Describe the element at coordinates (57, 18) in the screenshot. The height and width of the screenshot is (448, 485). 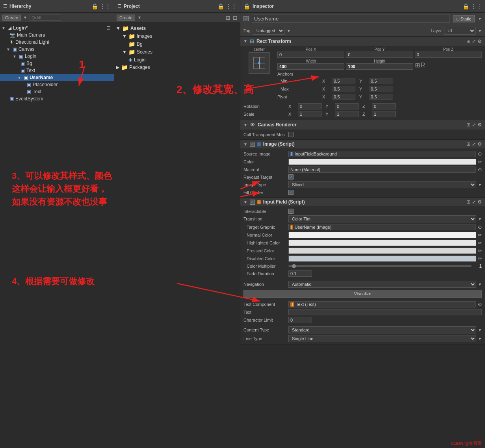
I see `hierarchy-toolbar: Create ▼` at that location.